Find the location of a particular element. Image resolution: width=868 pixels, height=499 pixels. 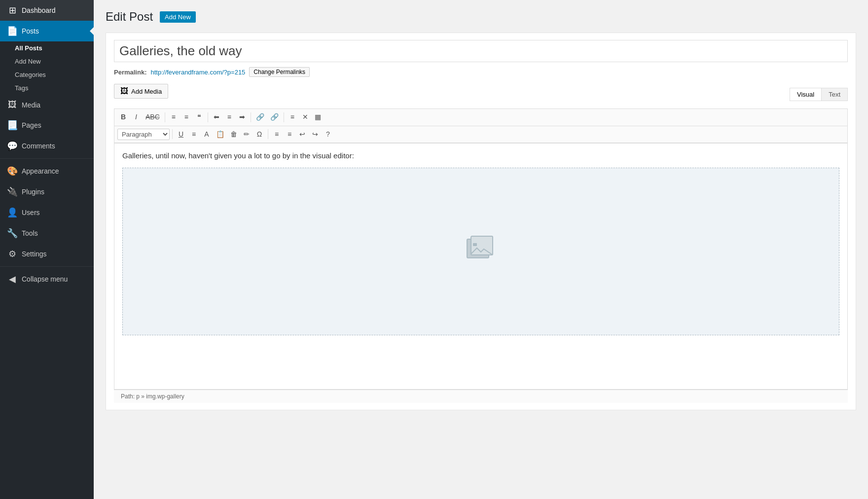

sidebar-item-users: 👤 Users is located at coordinates (47, 213).